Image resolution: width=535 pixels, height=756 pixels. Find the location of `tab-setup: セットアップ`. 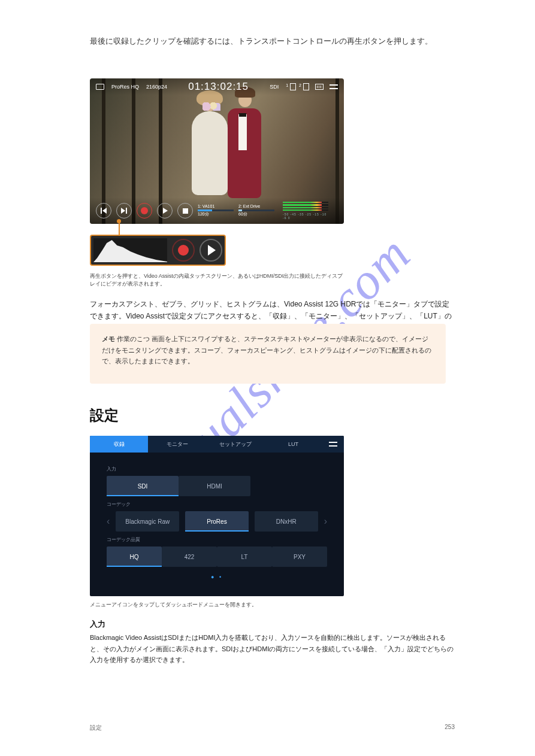

tab-setup: セットアップ is located at coordinates (235, 444).